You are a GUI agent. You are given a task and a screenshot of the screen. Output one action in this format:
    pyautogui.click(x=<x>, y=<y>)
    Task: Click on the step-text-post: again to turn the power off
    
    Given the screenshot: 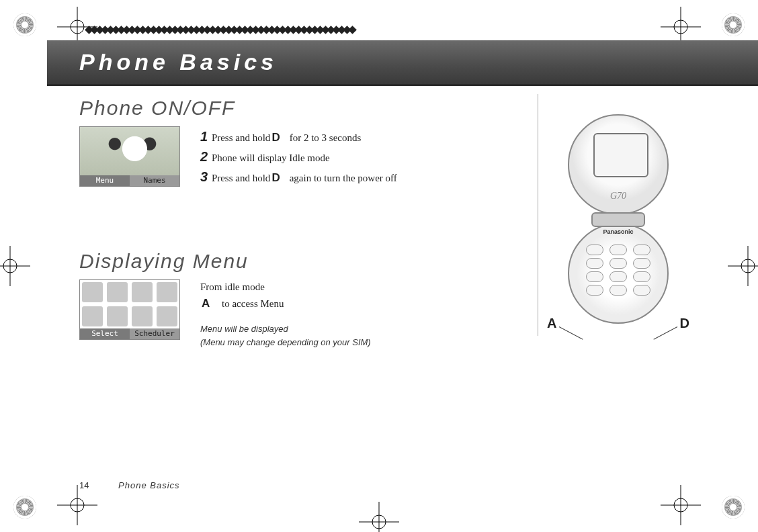 What is the action you would take?
    pyautogui.click(x=343, y=178)
    